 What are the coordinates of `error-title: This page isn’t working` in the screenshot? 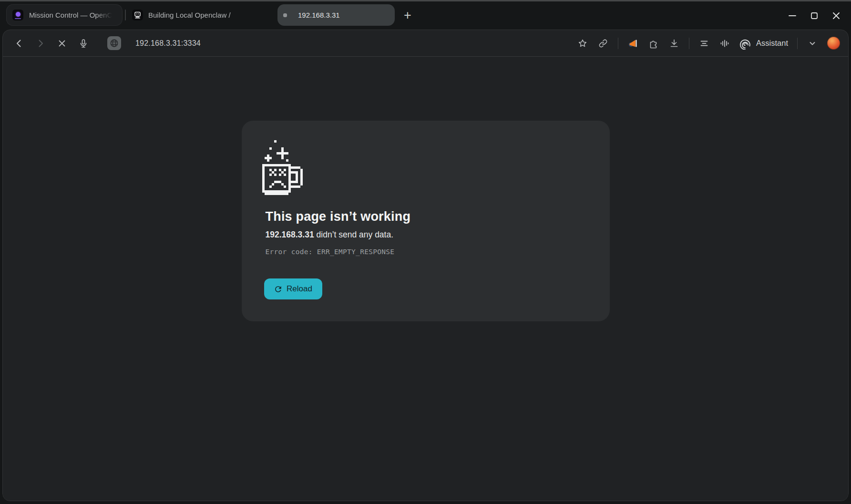 It's located at (338, 216).